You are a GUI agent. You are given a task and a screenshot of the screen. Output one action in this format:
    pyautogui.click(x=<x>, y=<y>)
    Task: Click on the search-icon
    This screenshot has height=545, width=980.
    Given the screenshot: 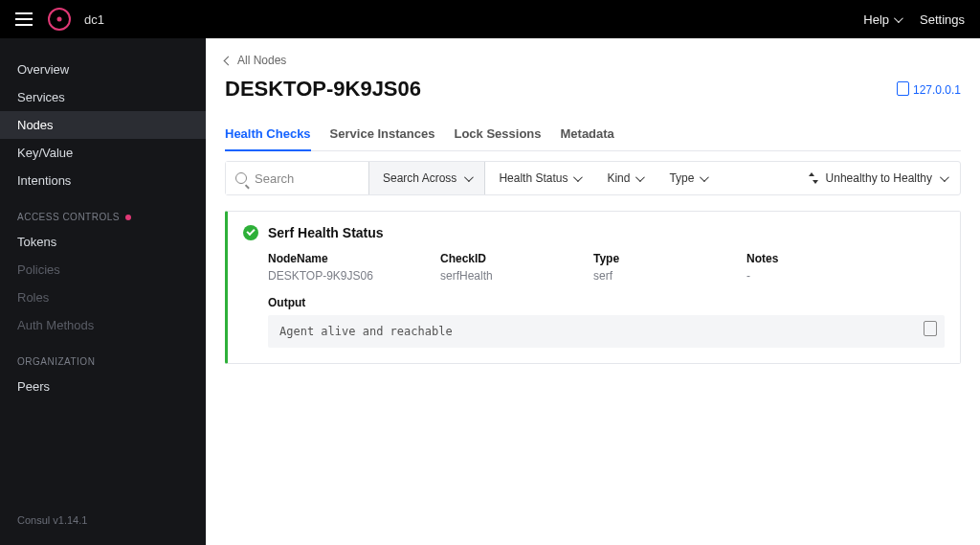 What is the action you would take?
    pyautogui.click(x=241, y=178)
    